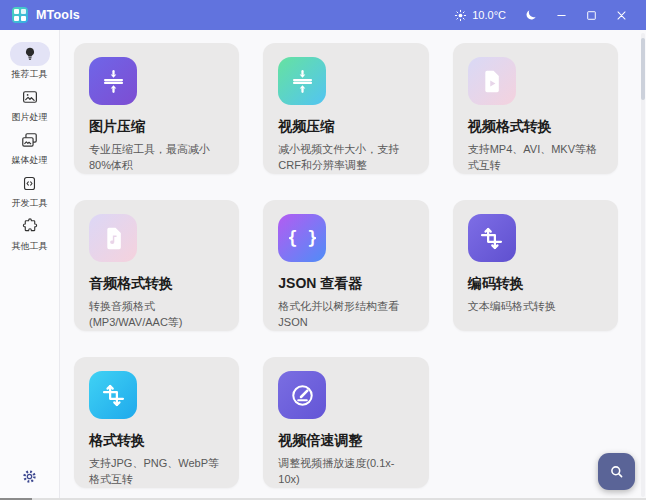  What do you see at coordinates (346, 422) in the screenshot?
I see `tool-card-video-speed-adjustment: 视频倍速调整 调整视频播放速度(0.1x-10x)` at bounding box center [346, 422].